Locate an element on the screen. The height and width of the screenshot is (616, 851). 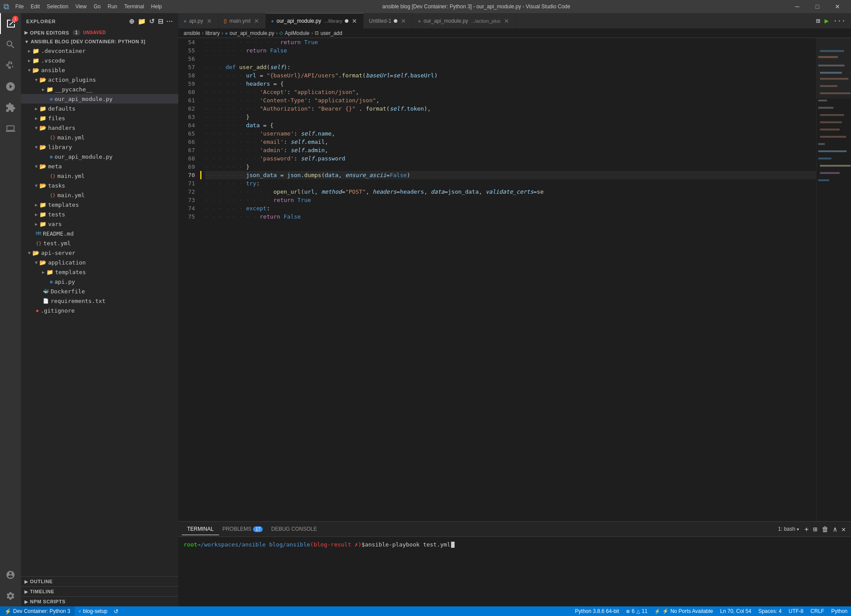
activity-item-extensions is located at coordinates (10, 108).